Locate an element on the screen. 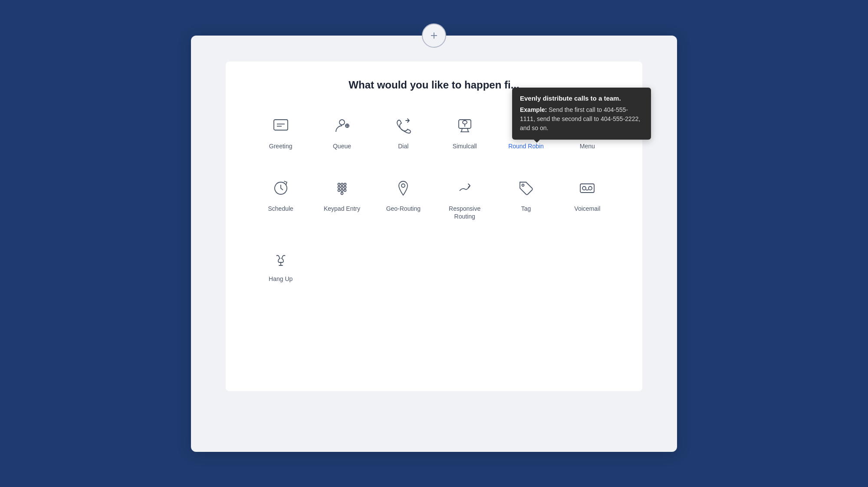 This screenshot has height=487, width=868. voicemail-icon is located at coordinates (587, 188).